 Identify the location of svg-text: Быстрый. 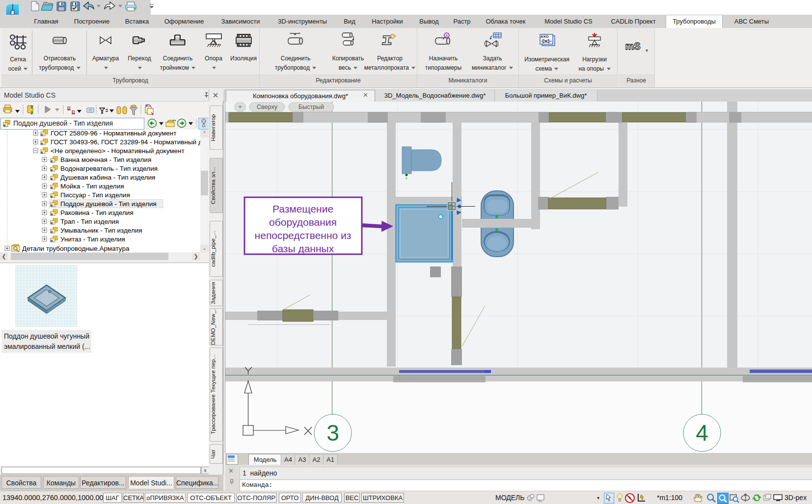
(311, 107).